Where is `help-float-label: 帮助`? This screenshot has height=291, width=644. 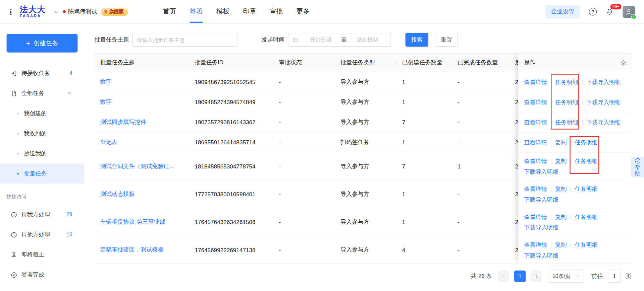
help-float-label: 帮助 is located at coordinates (637, 170).